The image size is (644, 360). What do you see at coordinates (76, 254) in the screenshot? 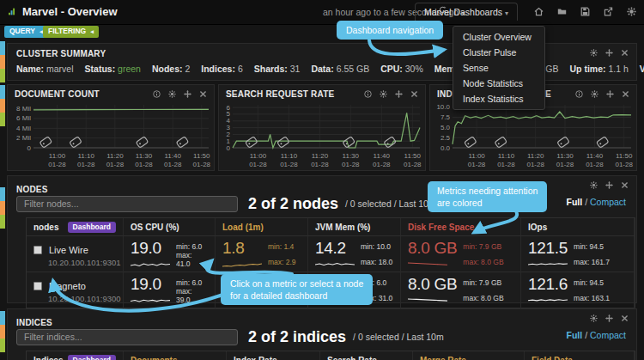
I see `node-name-cell: Live Wire10.20.100.101:9301` at bounding box center [76, 254].